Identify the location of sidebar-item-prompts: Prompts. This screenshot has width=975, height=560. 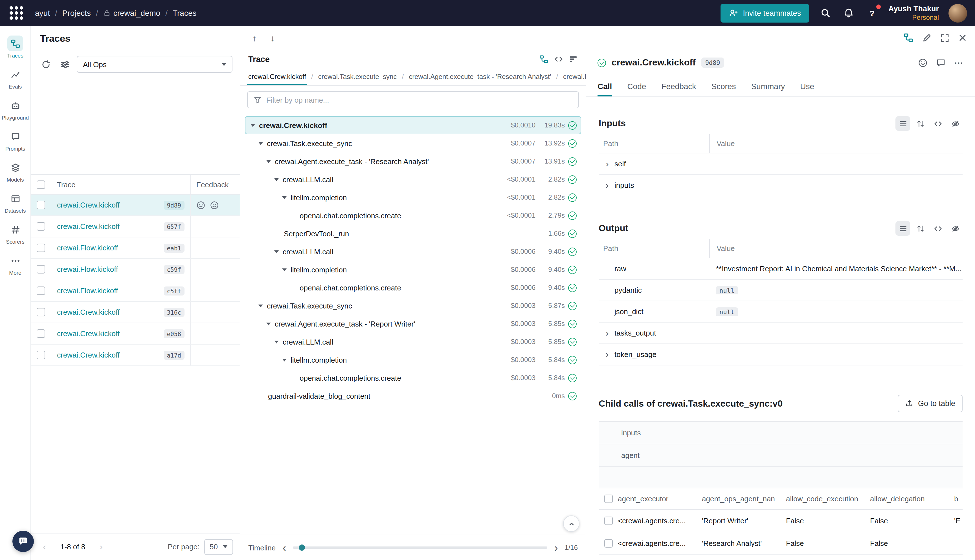
(15, 140).